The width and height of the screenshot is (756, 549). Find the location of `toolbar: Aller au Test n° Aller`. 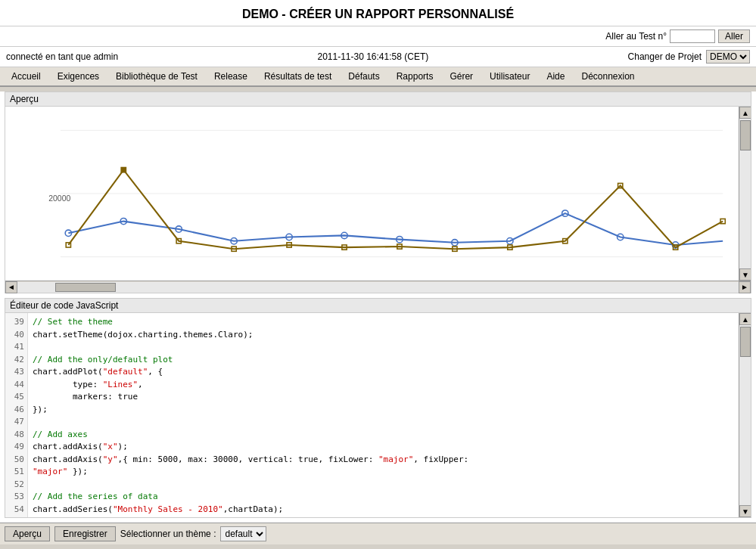

toolbar: Aller au Test n° Aller is located at coordinates (378, 36).